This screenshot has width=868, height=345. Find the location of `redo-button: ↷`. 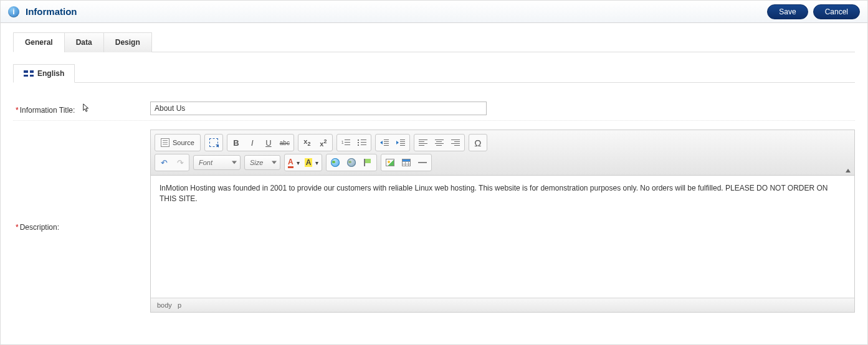

redo-button: ↷ is located at coordinates (180, 163).